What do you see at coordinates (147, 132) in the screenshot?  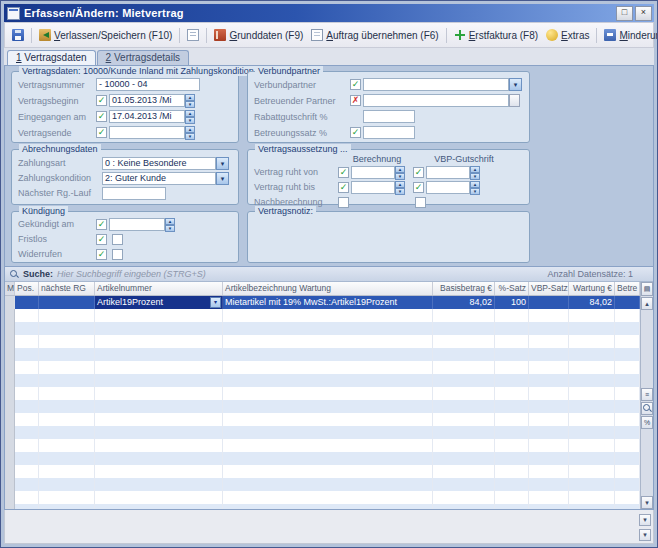 I see `vertragsende-value` at bounding box center [147, 132].